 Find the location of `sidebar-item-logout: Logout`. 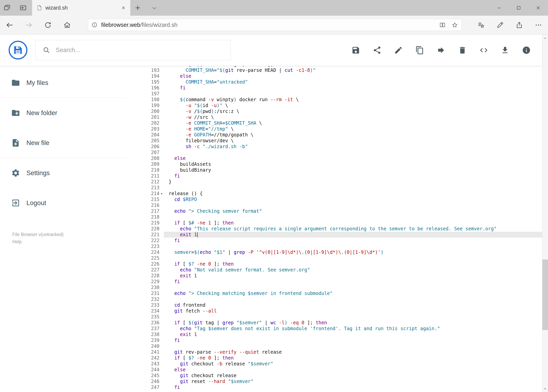

sidebar-item-logout: Logout is located at coordinates (64, 203).